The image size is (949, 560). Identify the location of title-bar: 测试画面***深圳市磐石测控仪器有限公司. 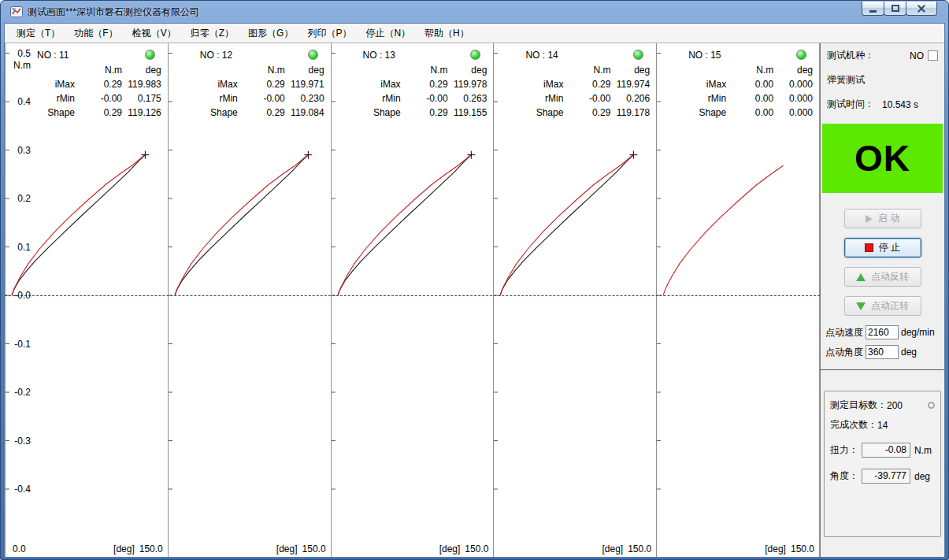
(474, 12).